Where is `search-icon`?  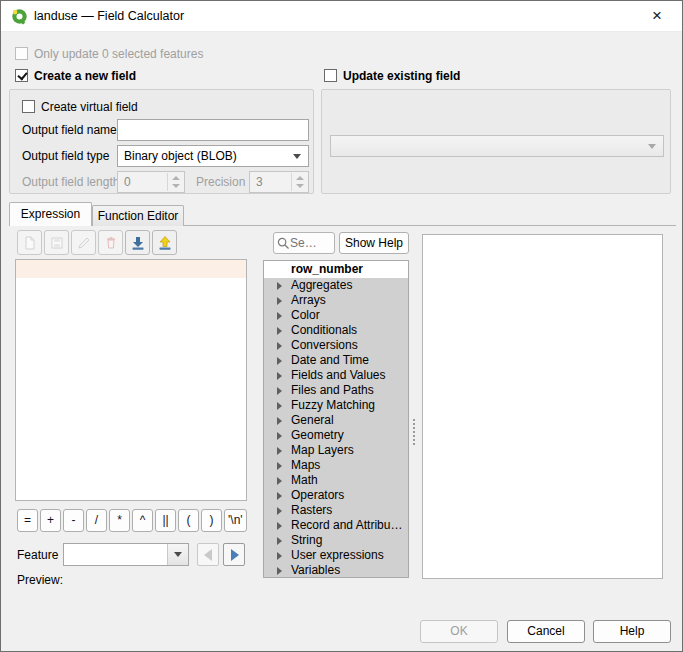 search-icon is located at coordinates (284, 244).